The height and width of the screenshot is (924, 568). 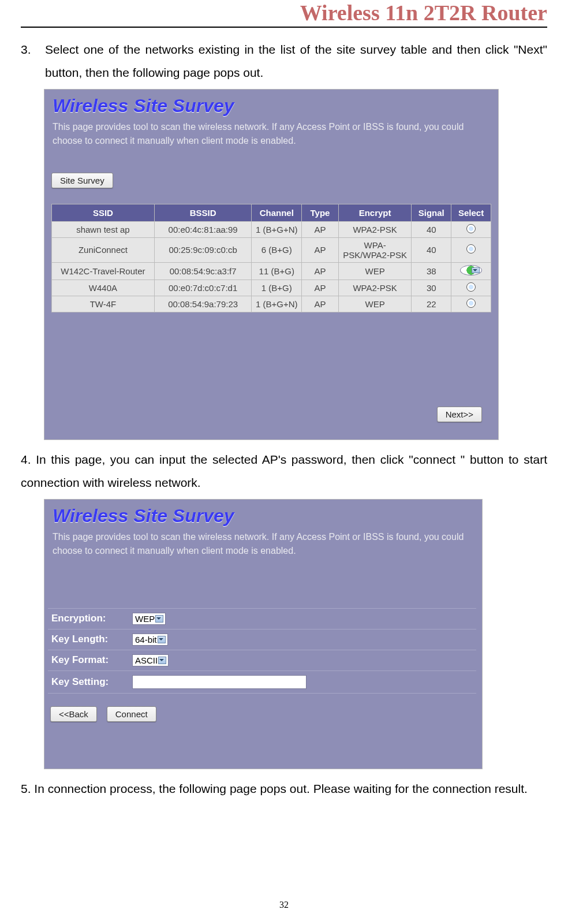 I want to click on table-row: TW-4F00:08:54:9a:79:231 (B+G+N)APWEP22, so click(x=271, y=304).